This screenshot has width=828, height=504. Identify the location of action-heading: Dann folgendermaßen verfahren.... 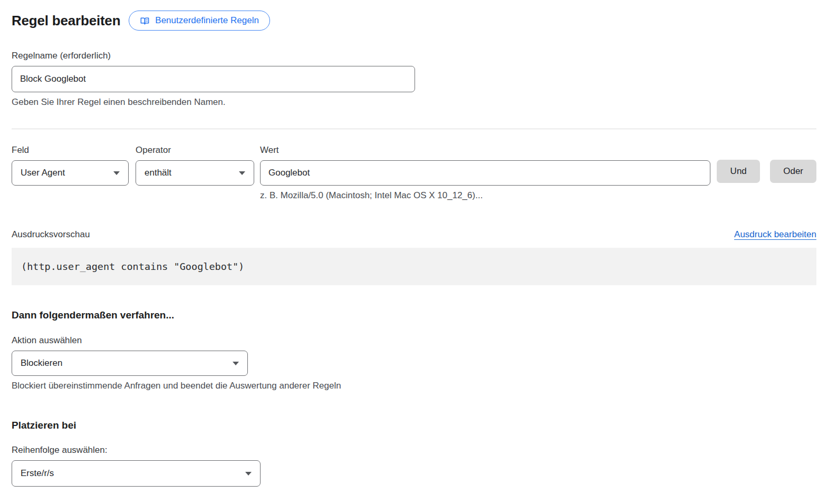
(414, 315).